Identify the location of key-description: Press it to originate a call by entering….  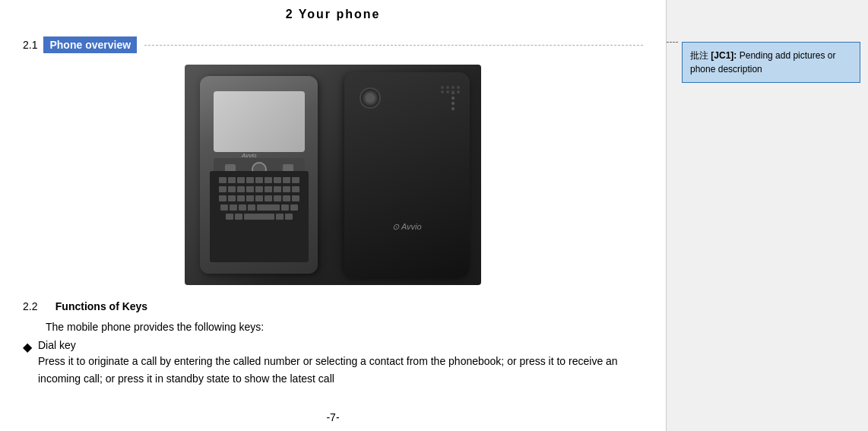
(328, 369).